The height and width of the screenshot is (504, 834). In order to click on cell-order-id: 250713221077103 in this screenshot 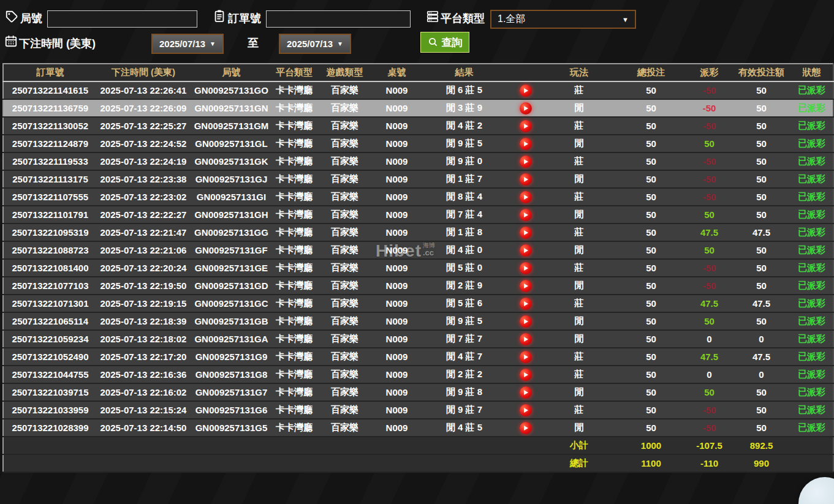, I will do `click(50, 285)`.